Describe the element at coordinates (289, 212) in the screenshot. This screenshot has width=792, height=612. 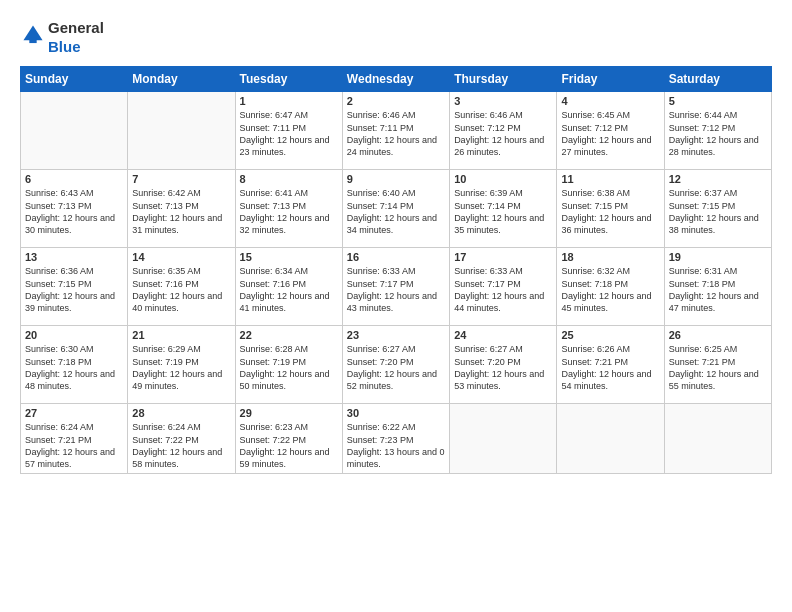
I see `day-info: Sunrise: 6:41 AM Sunset: 7:13 PM Dayligh…` at that location.